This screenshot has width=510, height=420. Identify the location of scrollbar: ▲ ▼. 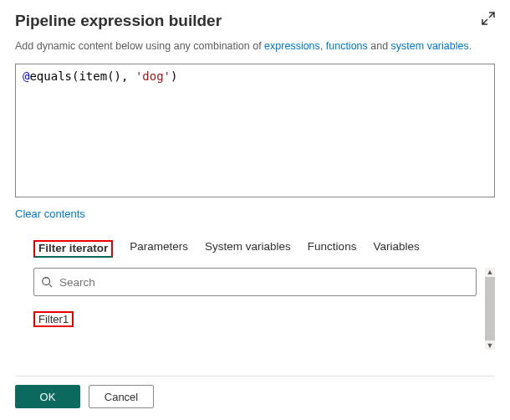
(490, 309).